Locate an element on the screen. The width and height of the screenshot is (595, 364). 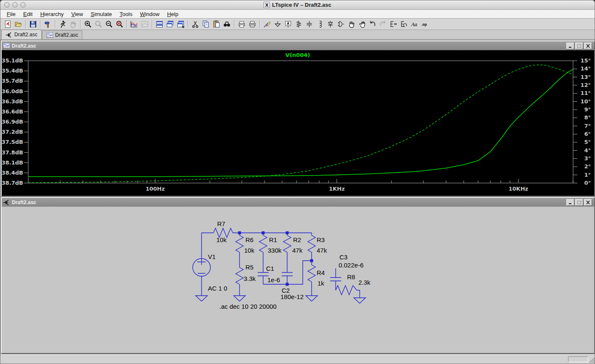
component-value-R5: 3.3k is located at coordinates (250, 278).